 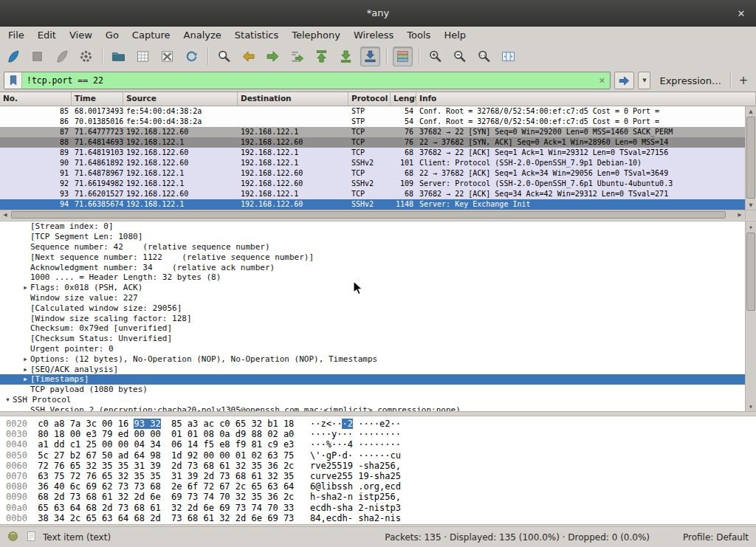 What do you see at coordinates (91, 434) in the screenshot?
I see `hex-byte: e3` at bounding box center [91, 434].